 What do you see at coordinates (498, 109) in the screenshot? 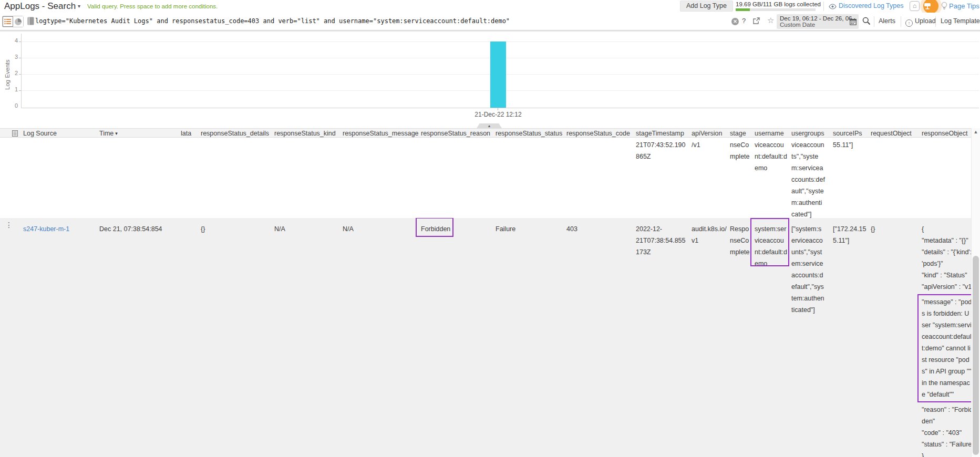
I see `x-tick-mark` at bounding box center [498, 109].